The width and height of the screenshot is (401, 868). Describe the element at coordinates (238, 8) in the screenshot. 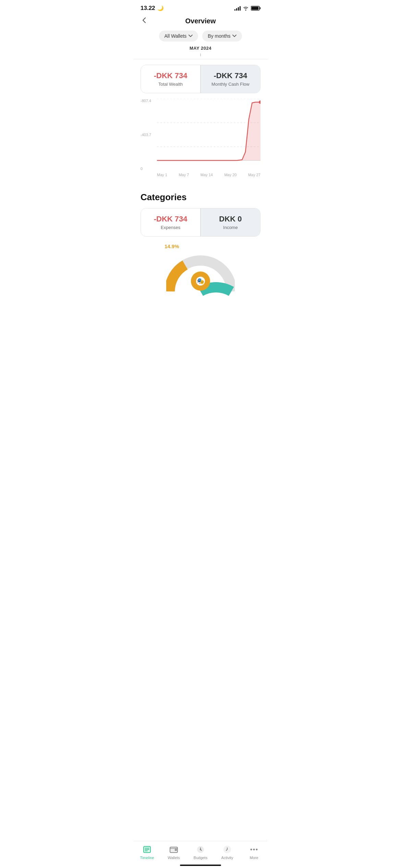

I see `signal-icon` at that location.